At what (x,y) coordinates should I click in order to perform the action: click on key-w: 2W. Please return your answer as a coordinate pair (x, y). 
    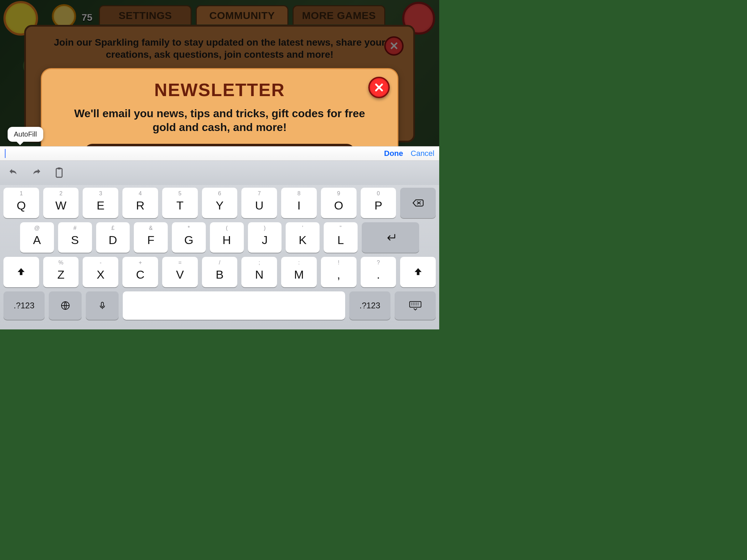
    Looking at the image, I should click on (61, 203).